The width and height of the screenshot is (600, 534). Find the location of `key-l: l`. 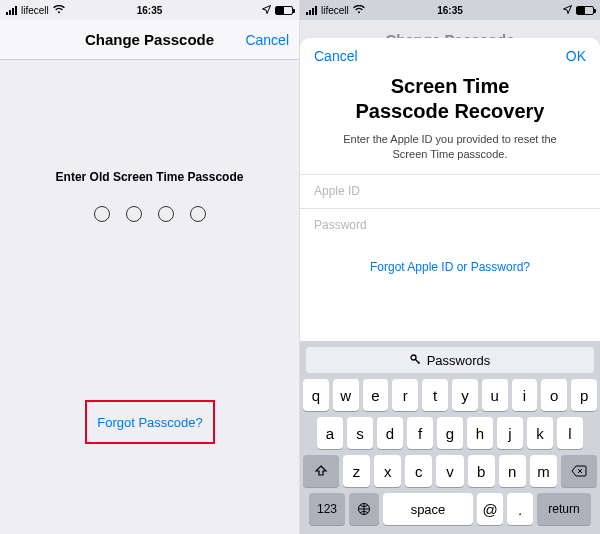

key-l: l is located at coordinates (570, 433).